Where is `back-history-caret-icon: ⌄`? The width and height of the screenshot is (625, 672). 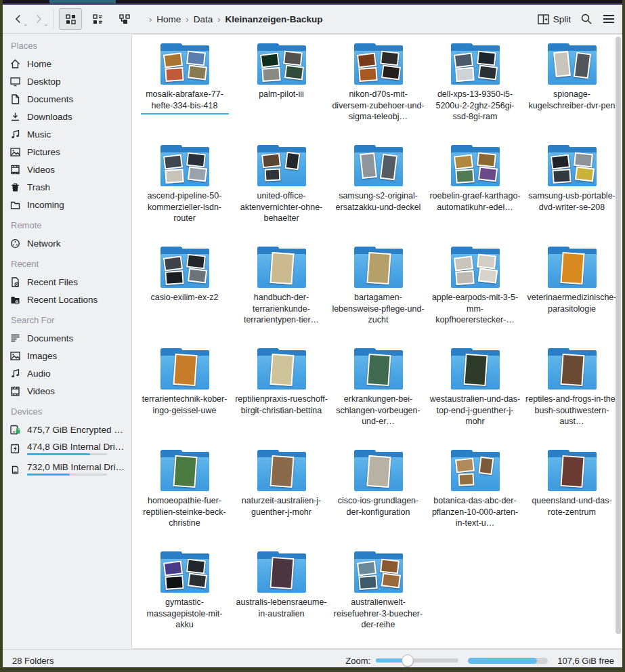 back-history-caret-icon: ⌄ is located at coordinates (26, 24).